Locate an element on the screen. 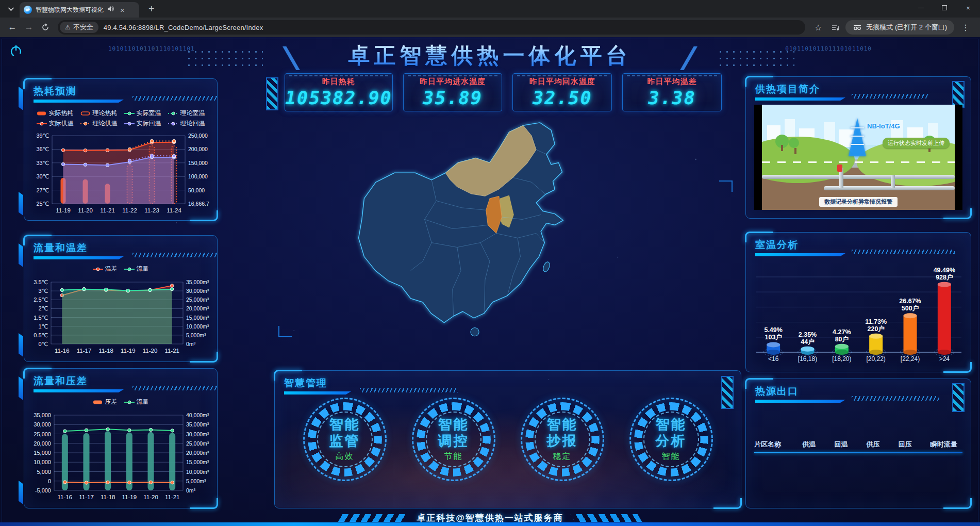 The height and width of the screenshot is (526, 980). hatch-deco is located at coordinates (958, 398).